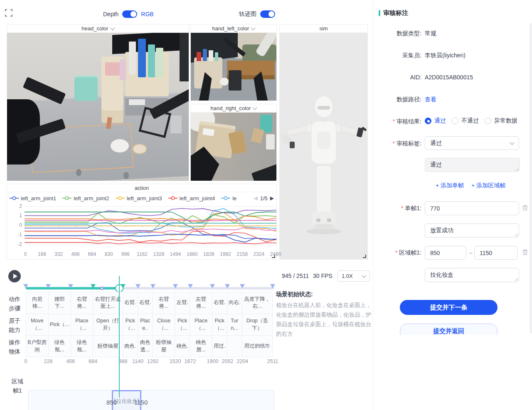 The height and width of the screenshot is (410, 532). Describe the element at coordinates (531, 178) in the screenshot. I see `scrollbar` at that location.